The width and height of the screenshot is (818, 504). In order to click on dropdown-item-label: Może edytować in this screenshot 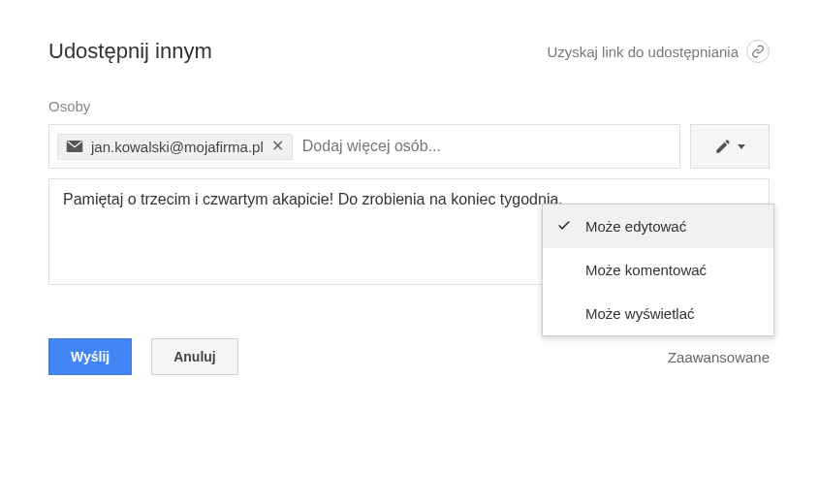, I will do `click(636, 227)`.